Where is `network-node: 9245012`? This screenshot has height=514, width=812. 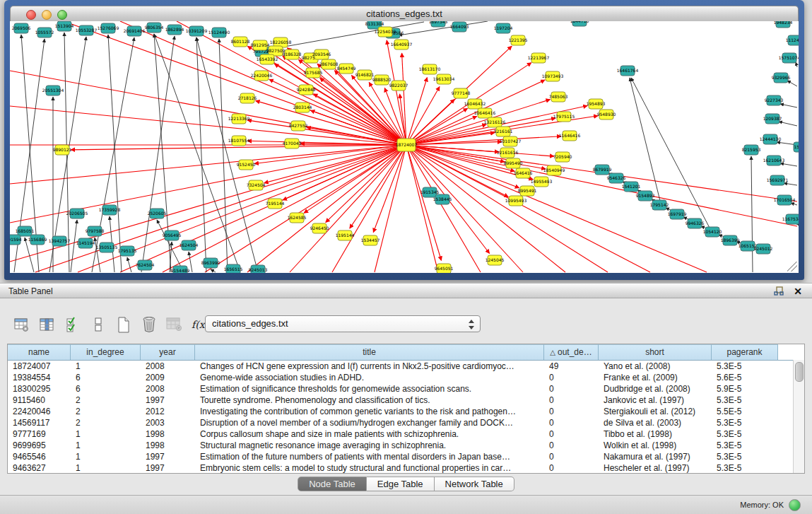
network-node: 9245012 is located at coordinates (763, 249).